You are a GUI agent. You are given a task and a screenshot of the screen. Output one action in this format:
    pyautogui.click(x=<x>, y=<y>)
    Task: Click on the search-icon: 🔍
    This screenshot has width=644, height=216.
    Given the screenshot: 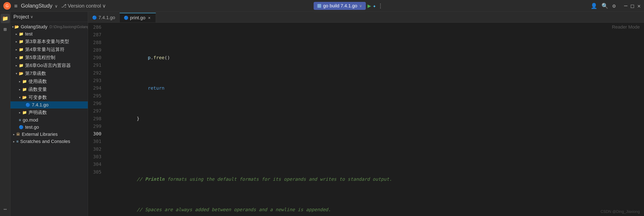 What is the action you would take?
    pyautogui.click(x=605, y=6)
    